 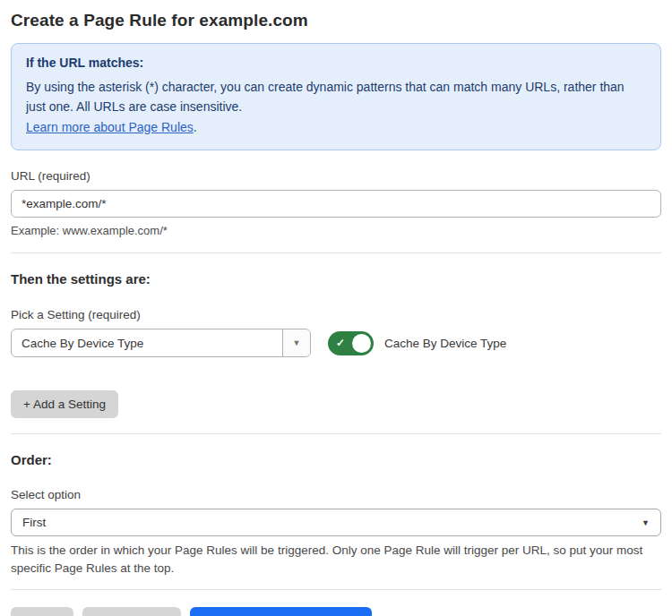 I want to click on setting-dropdown: Cache By Device Type ▼, so click(x=161, y=343).